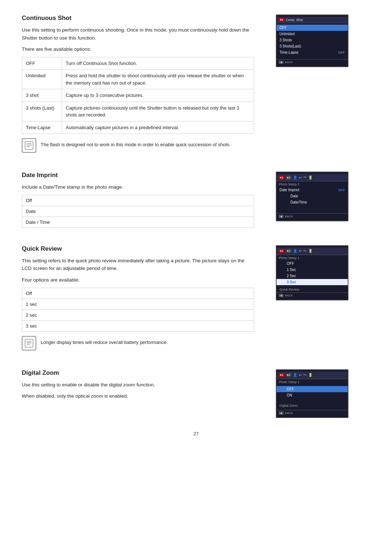 Image resolution: width=392 pixels, height=554 pixels. I want to click on cam-item-value: OFF, so click(342, 53).